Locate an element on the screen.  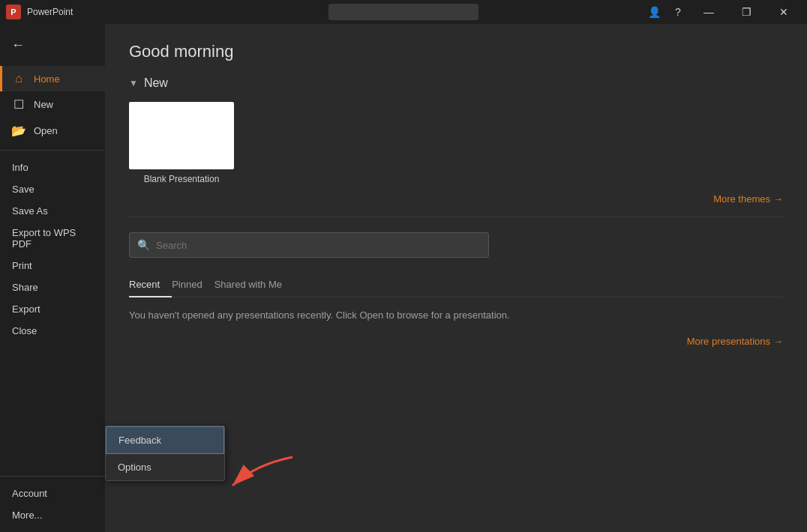
search-input is located at coordinates (318, 246).